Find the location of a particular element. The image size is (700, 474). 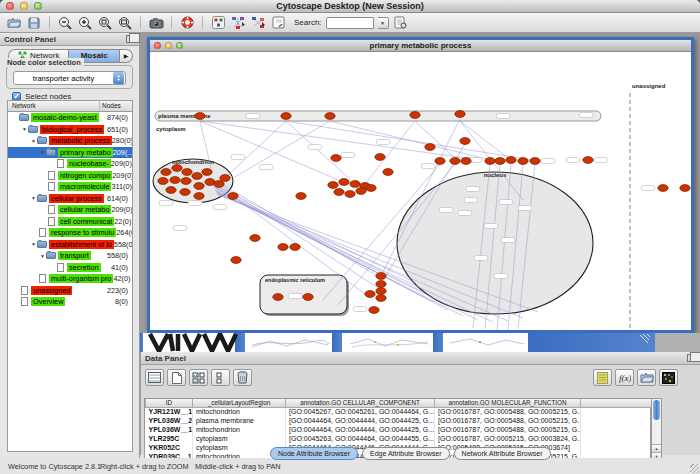

browser-tab: Network Attribute Browser is located at coordinates (502, 454).